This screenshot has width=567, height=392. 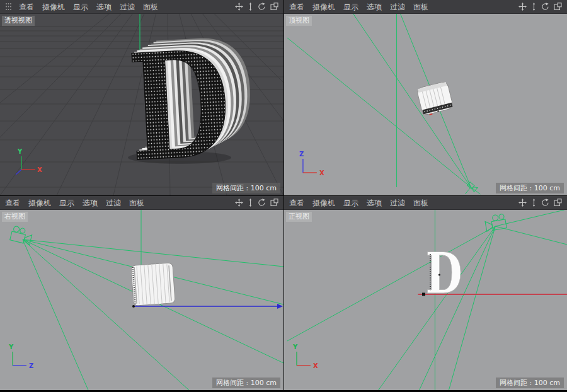 I want to click on layout-handle-icon, so click(x=9, y=6).